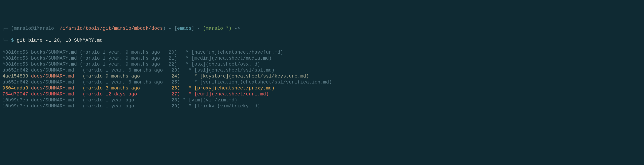  What do you see at coordinates (226, 94) in the screenshot?
I see `line-content: * [curl](cheatsheet/curl.md)` at bounding box center [226, 94].